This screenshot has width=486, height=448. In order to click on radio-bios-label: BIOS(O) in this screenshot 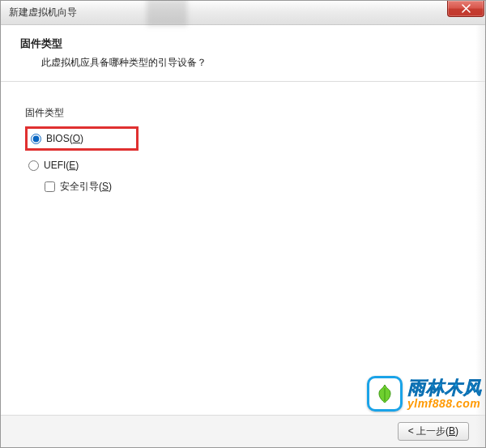, I will do `click(65, 139)`.